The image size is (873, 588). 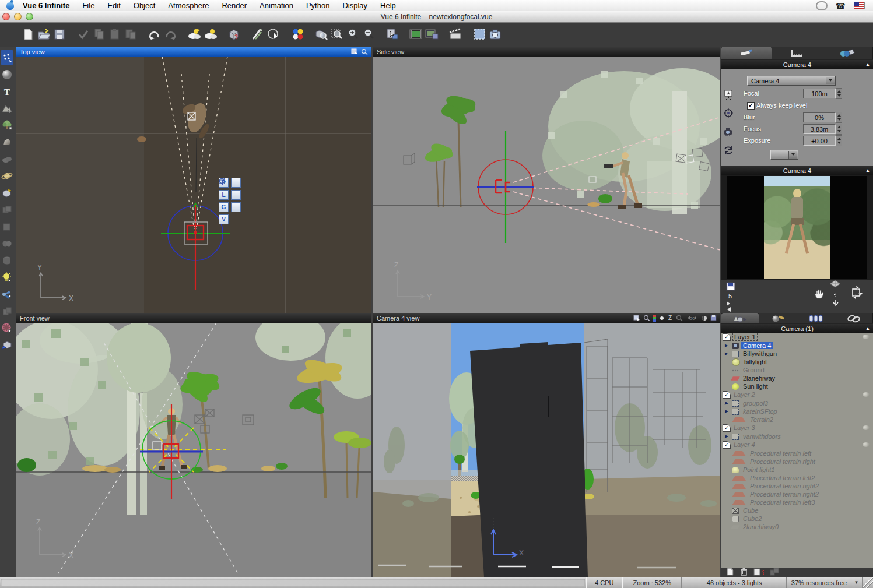 What do you see at coordinates (751, 106) in the screenshot?
I see `keep-level-checkbox: ✓` at bounding box center [751, 106].